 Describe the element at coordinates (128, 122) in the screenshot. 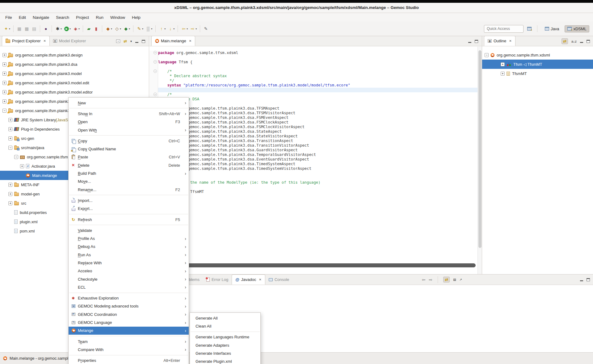

I see `context-menu-item-open: OpenF3` at that location.